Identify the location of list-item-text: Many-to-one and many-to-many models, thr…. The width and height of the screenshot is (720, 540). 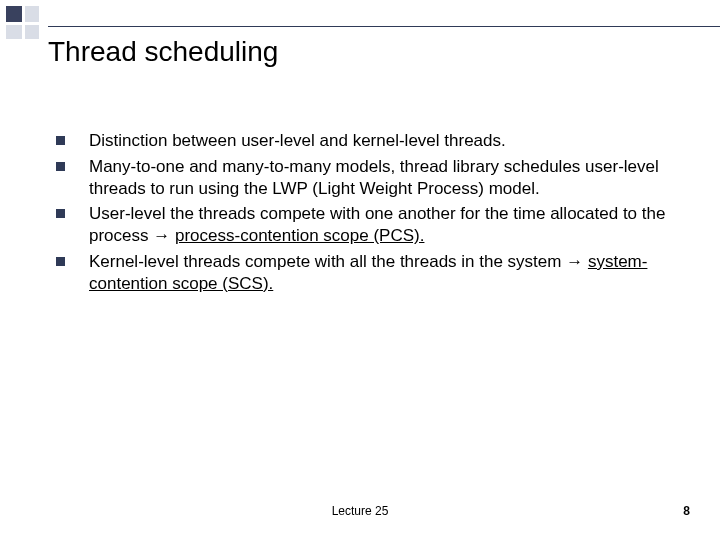
(384, 178).